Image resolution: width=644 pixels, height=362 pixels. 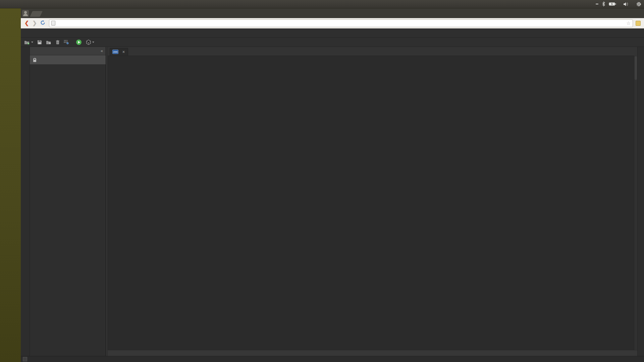 I want to click on ide-bottom-bar, so click(x=332, y=359).